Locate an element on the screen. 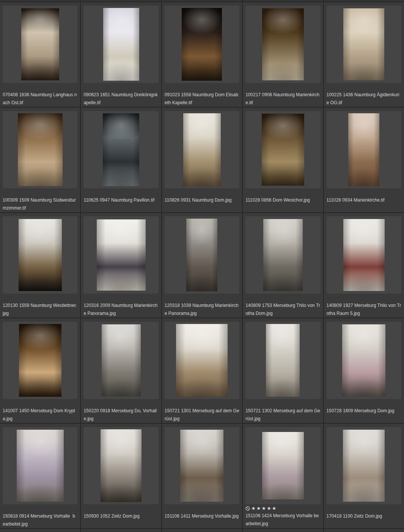  filename-label: 151106 1424 Merseburg Vorhalle bearbeite… is located at coordinates (283, 520).